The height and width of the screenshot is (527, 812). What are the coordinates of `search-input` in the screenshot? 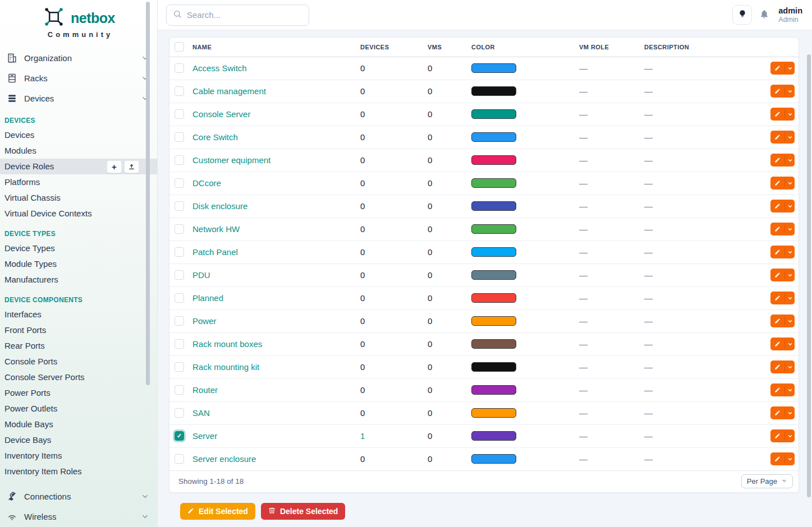 It's located at (245, 15).